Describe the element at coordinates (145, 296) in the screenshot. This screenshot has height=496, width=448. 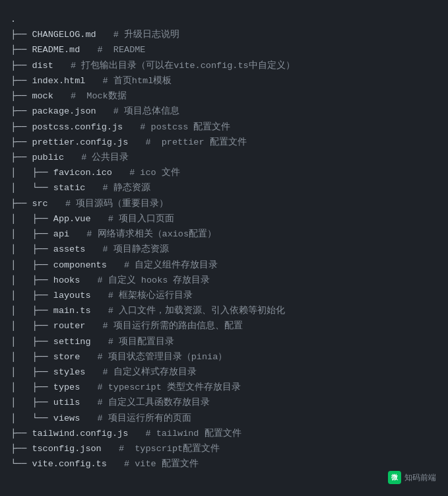
I see `file-comment: # 框架核心运行目录` at that location.